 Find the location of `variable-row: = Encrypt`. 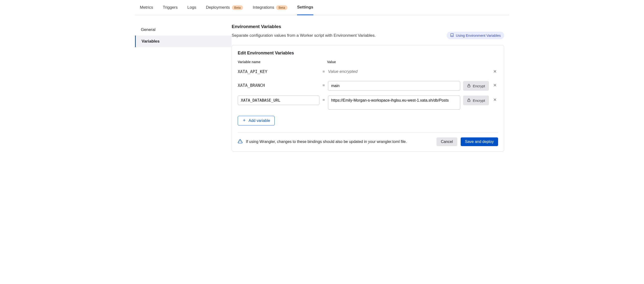

variable-row: = Encrypt is located at coordinates (368, 103).